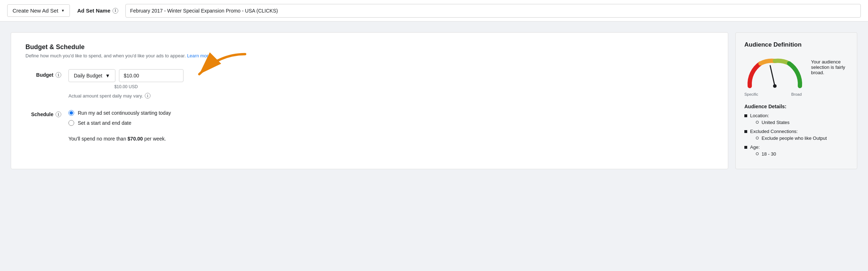 The width and height of the screenshot is (868, 271). I want to click on list-item: Exclude people who like Output, so click(791, 138).